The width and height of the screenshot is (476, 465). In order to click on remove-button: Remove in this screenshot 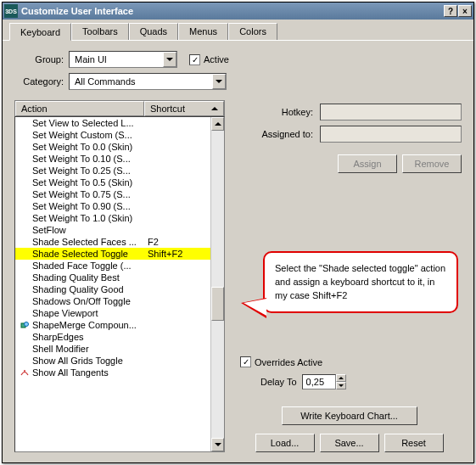, I will do `click(432, 164)`.